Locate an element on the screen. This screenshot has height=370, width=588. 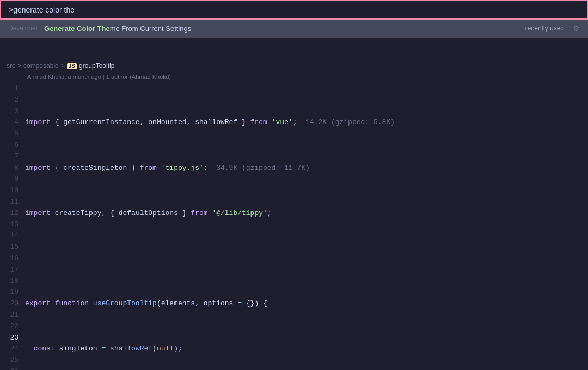
command-item-generate-color: Developer: Generate Color Theme From Cur… is located at coordinates (294, 28).